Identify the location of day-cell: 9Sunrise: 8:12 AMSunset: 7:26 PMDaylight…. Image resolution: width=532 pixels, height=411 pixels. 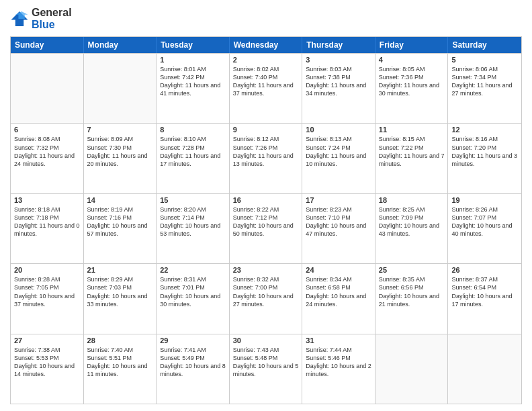
(266, 158).